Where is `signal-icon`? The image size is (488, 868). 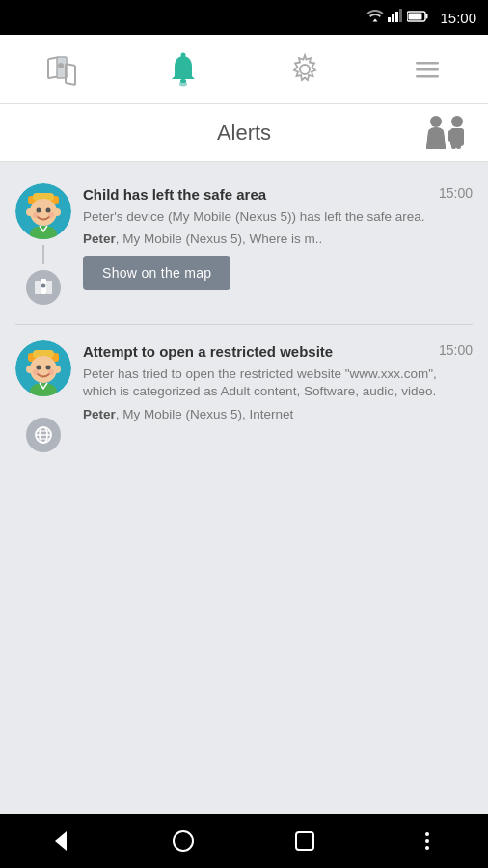
signal-icon is located at coordinates (395, 17).